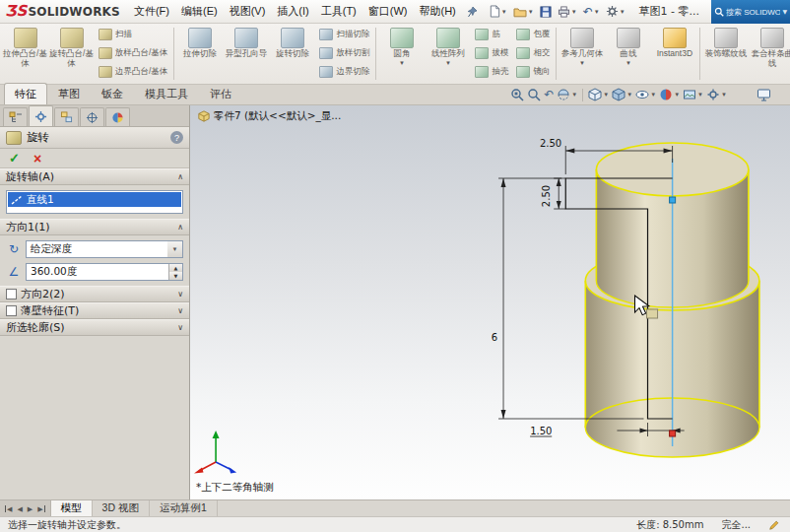 The width and height of the screenshot is (790, 532). I want to click on menu-insert: 插入(I), so click(293, 12).